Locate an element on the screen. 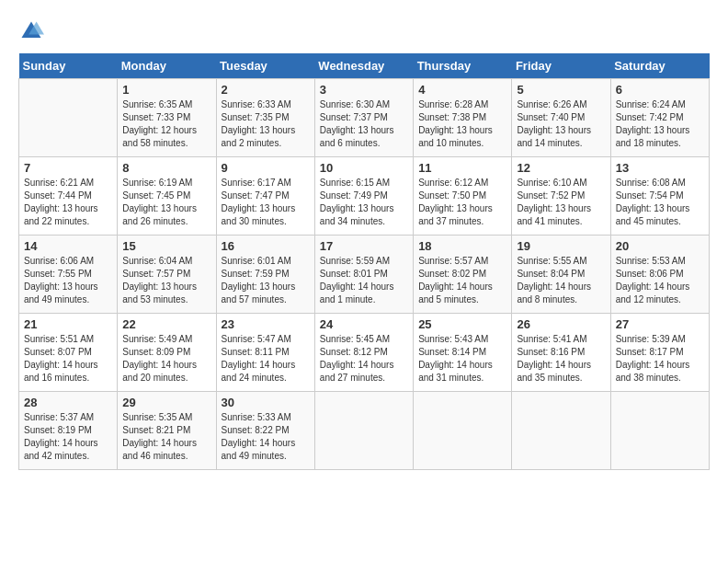  calendar-header-row: SundayMondayTuesdayWednesdayThursdayFrid… is located at coordinates (364, 66).